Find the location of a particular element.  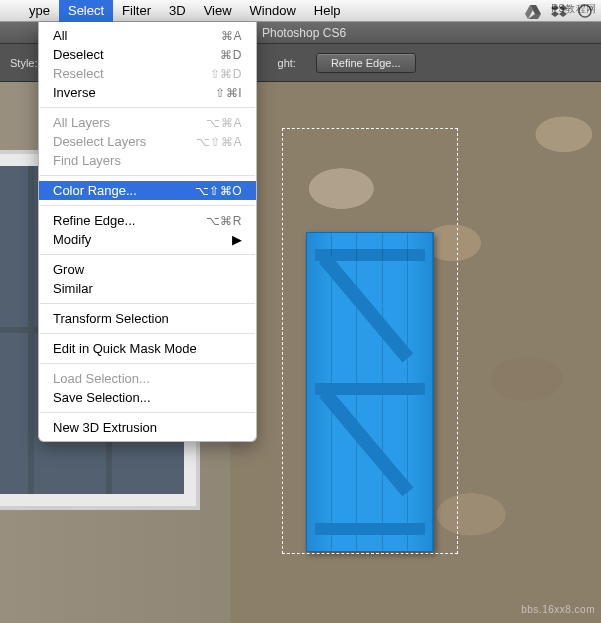

menu-item-label: Deselect Layers is located at coordinates (124, 142).